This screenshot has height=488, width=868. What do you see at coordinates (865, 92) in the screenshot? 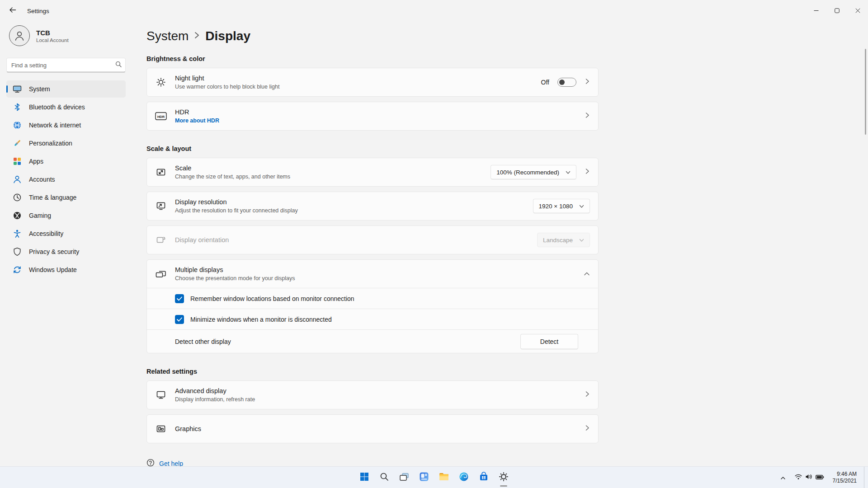
I see `vertical-scrollbar` at bounding box center [865, 92].